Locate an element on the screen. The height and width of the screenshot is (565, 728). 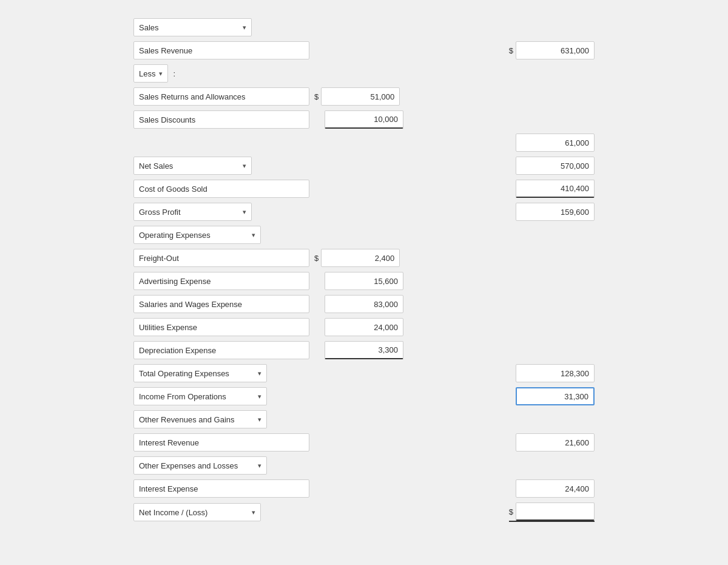
other-revenues-chevron-icon: ▾ is located at coordinates (260, 420).